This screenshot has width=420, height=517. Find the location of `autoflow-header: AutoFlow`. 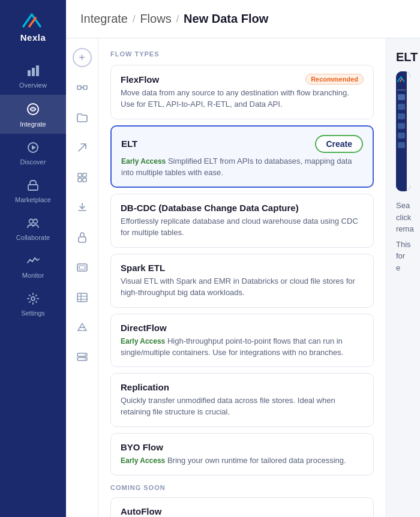

autoflow-header: AutoFlow is located at coordinates (242, 511).